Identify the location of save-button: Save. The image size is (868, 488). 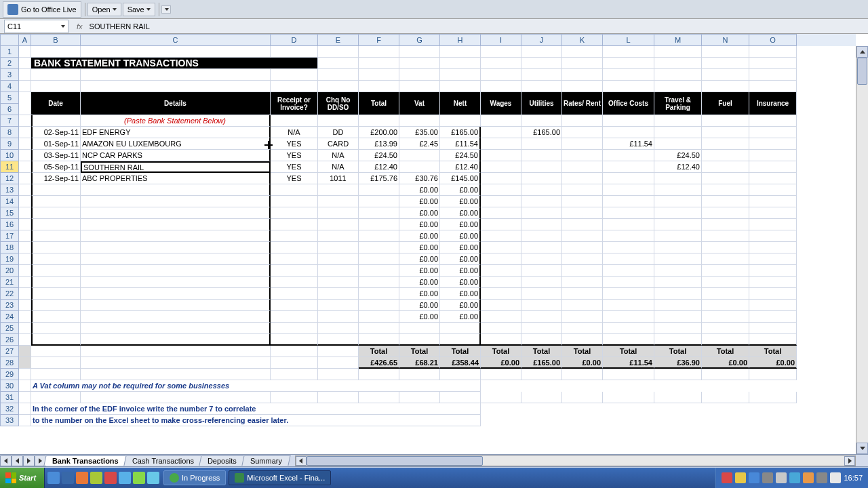
(139, 9).